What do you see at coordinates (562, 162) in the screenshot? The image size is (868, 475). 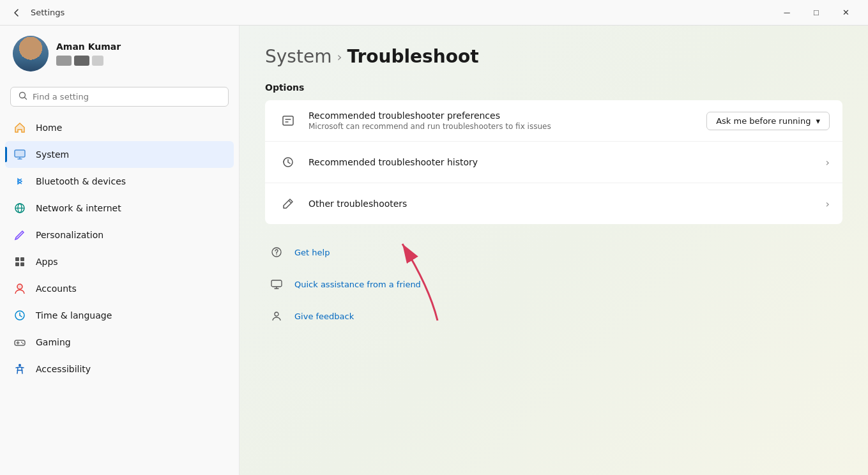 I see `card-text-recommended-history: Recommended troubleshooter history` at bounding box center [562, 162].